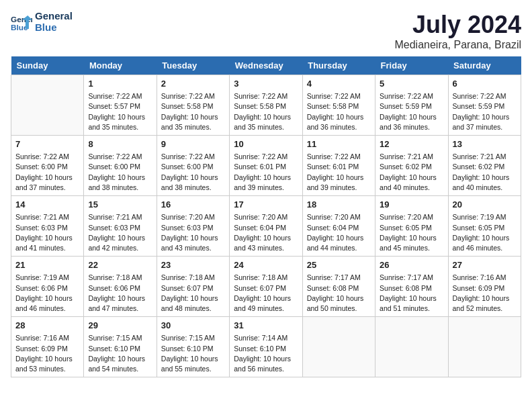 The image size is (532, 411). I want to click on calendar-cell: 22Sunrise: 7:18 AM Sunset: 6:06 PM Dayli…, so click(120, 287).